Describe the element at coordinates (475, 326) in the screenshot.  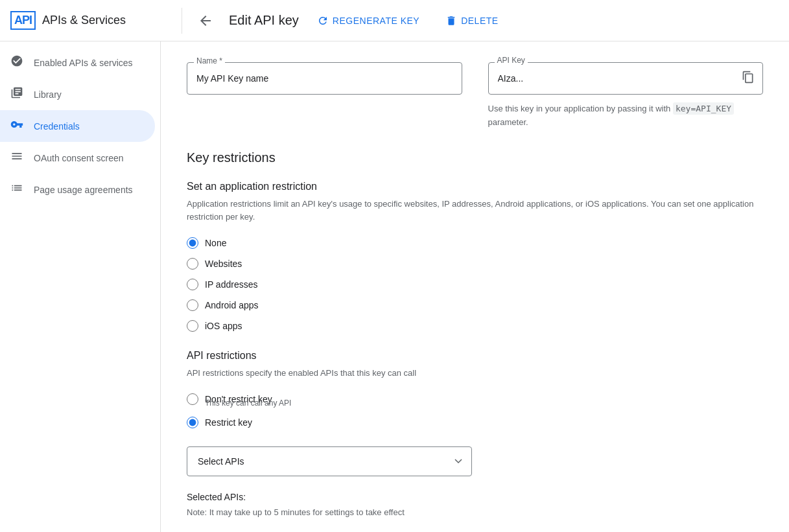
I see `radio-ios: iOS apps` at that location.